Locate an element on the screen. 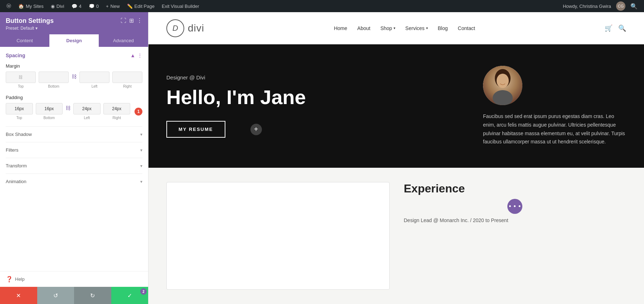 This screenshot has width=644, height=304. help-icon: ❓ is located at coordinates (9, 279).